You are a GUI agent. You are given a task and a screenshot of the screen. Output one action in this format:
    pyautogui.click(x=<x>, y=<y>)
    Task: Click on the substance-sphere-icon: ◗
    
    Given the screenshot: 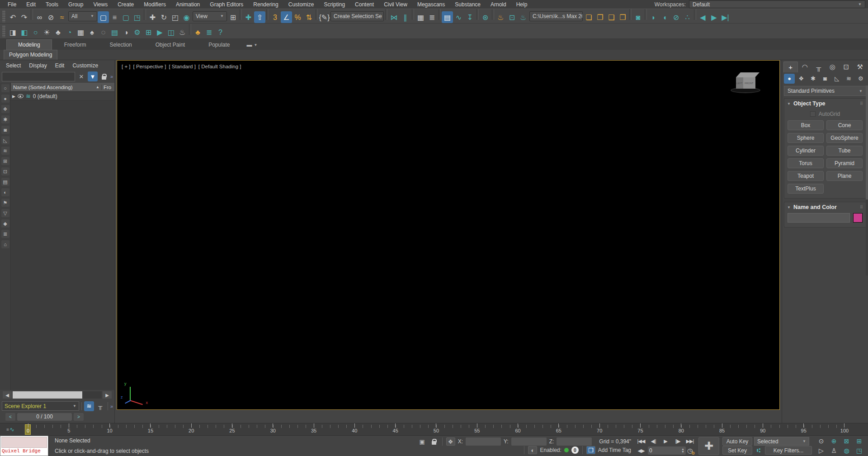 What is the action you would take?
    pyautogui.click(x=654, y=18)
    